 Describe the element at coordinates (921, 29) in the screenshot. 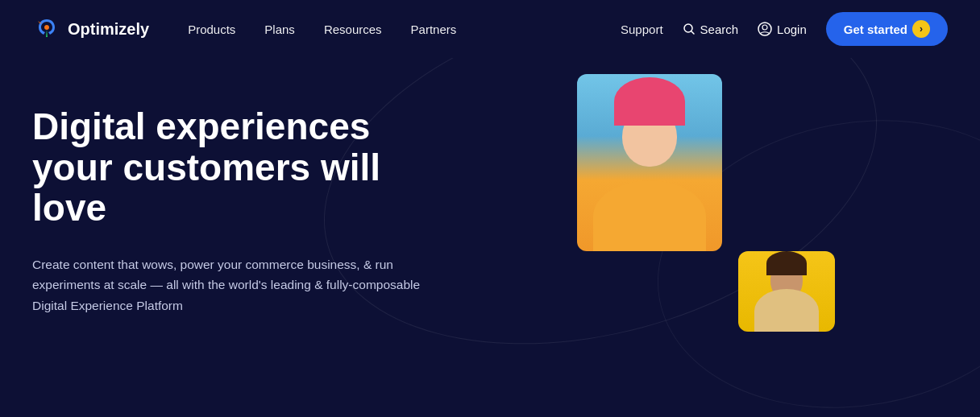

I see `arrow-circle-icon: ›` at that location.